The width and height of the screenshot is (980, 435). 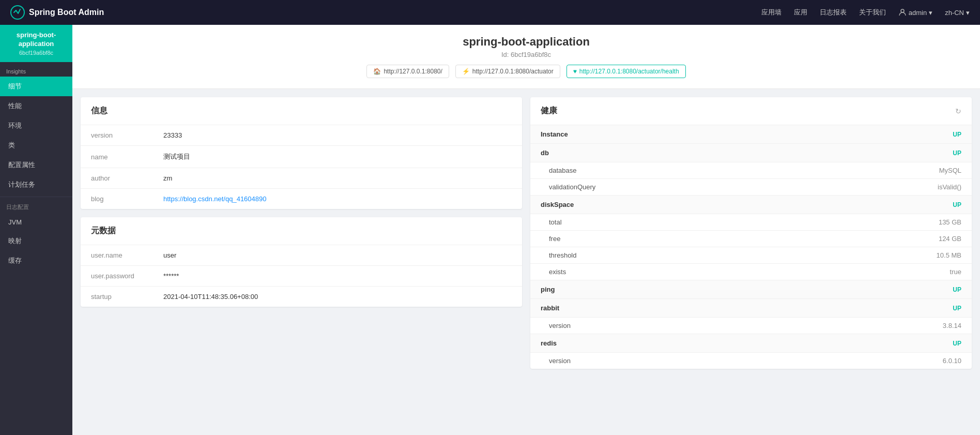 What do you see at coordinates (659, 239) in the screenshot?
I see `health-detail-key: free` at bounding box center [659, 239].